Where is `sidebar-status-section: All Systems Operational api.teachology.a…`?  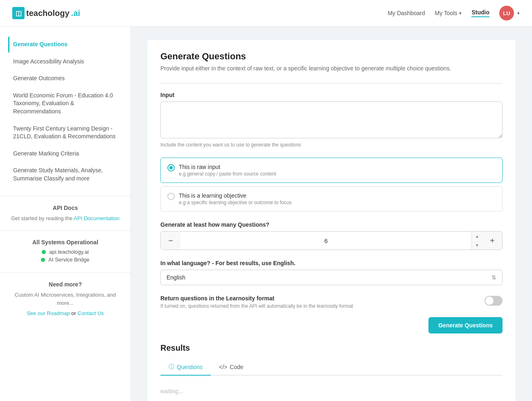
sidebar-status-section: All Systems Operational api.teachology.a… is located at coordinates (65, 252).